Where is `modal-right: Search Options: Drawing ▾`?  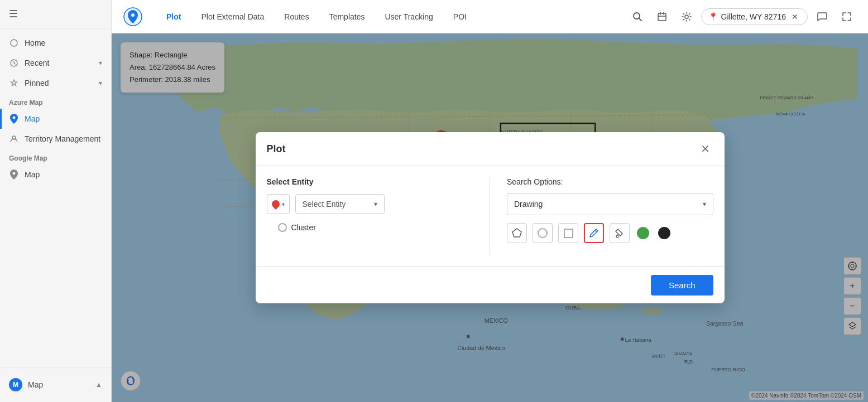 modal-right: Search Options: Drawing ▾ is located at coordinates (602, 216).